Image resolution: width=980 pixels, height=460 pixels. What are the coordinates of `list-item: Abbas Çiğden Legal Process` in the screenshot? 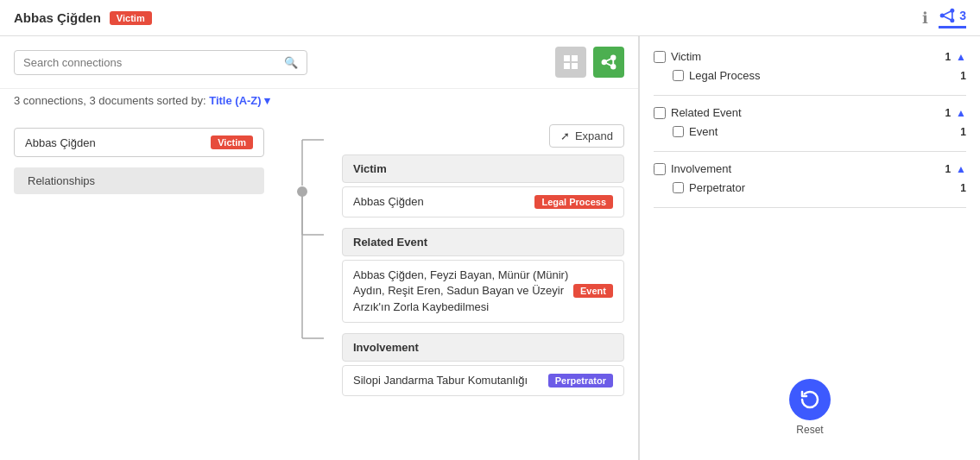 It's located at (484, 202).